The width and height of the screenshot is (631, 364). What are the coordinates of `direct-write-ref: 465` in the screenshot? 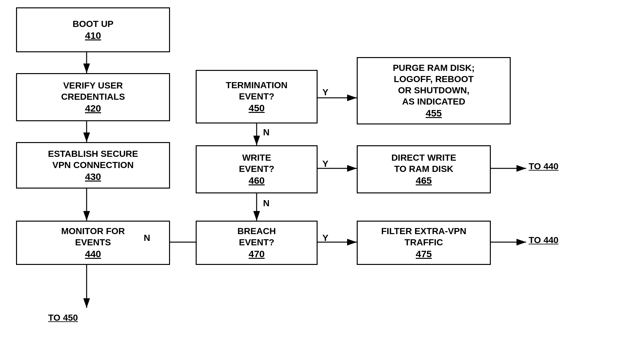 It's located at (424, 181).